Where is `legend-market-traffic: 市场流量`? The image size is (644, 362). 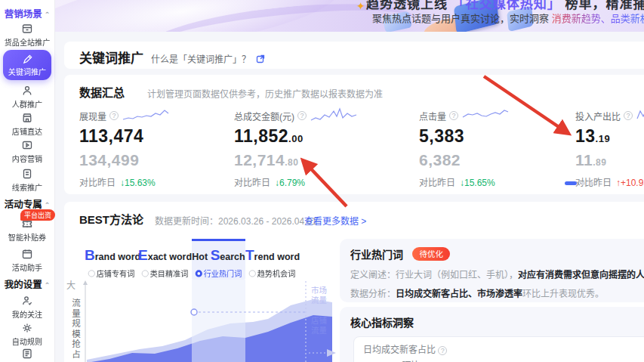 legend-market-traffic: 市场流量 is located at coordinates (321, 295).